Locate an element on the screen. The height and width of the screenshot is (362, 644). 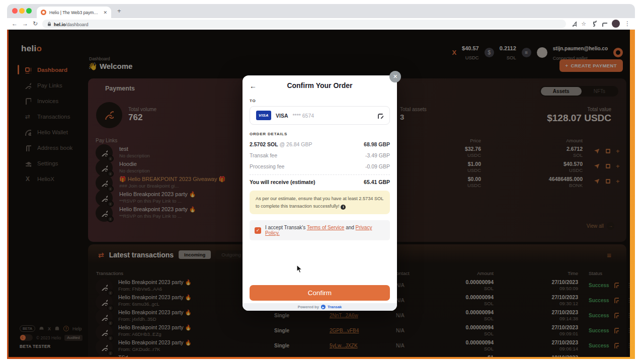
back-icon: ← is located at coordinates (15, 24).